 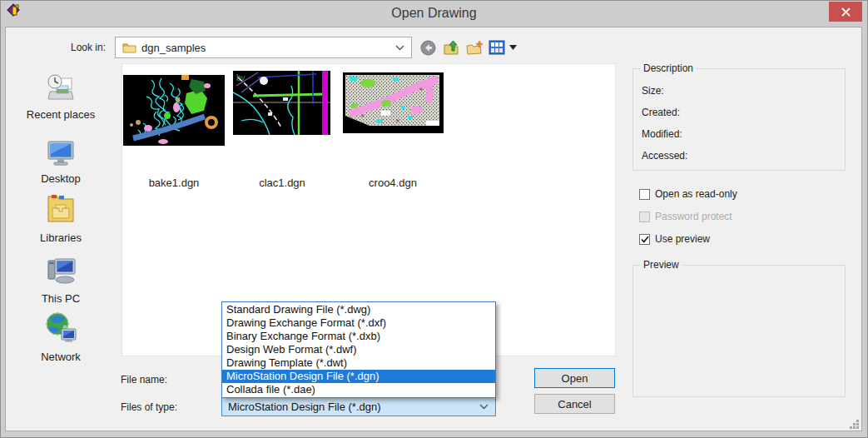 What do you see at coordinates (149, 407) in the screenshot?
I see `files-of-type-label: Files of type:` at bounding box center [149, 407].